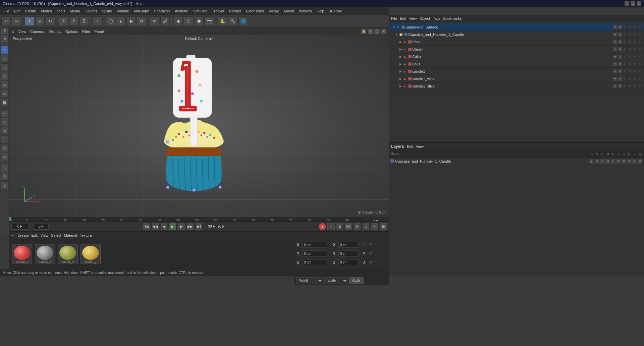  What do you see at coordinates (121, 21) in the screenshot?
I see `toolbar-sculpt: ▲` at bounding box center [121, 21].